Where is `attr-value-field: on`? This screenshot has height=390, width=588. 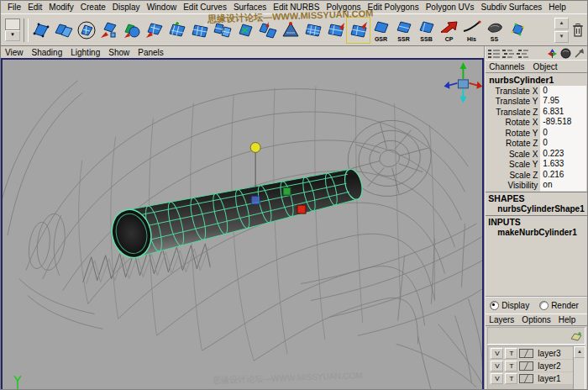 attr-value-field: on is located at coordinates (563, 186).